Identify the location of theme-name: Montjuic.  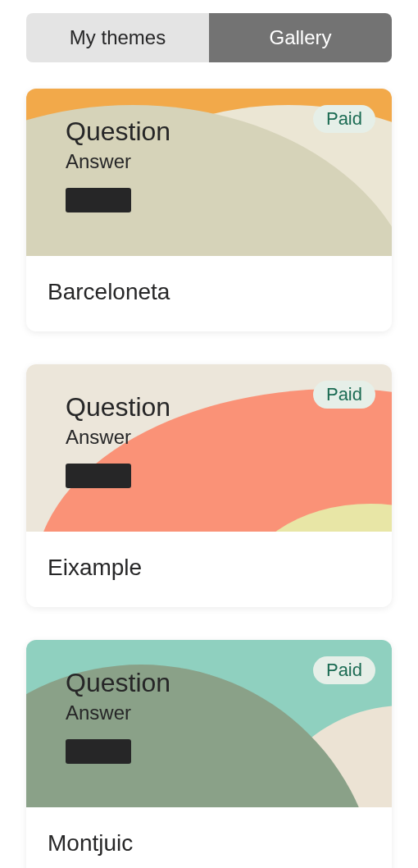
(209, 838).